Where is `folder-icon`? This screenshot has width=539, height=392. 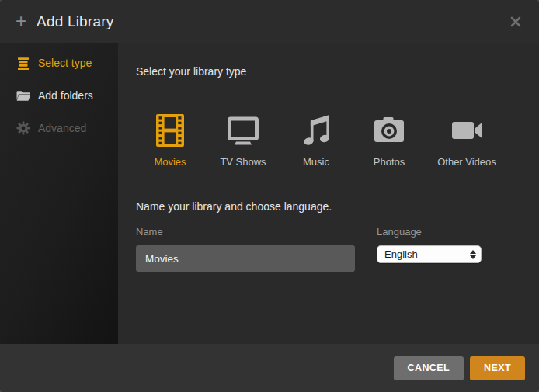 folder-icon is located at coordinates (23, 95).